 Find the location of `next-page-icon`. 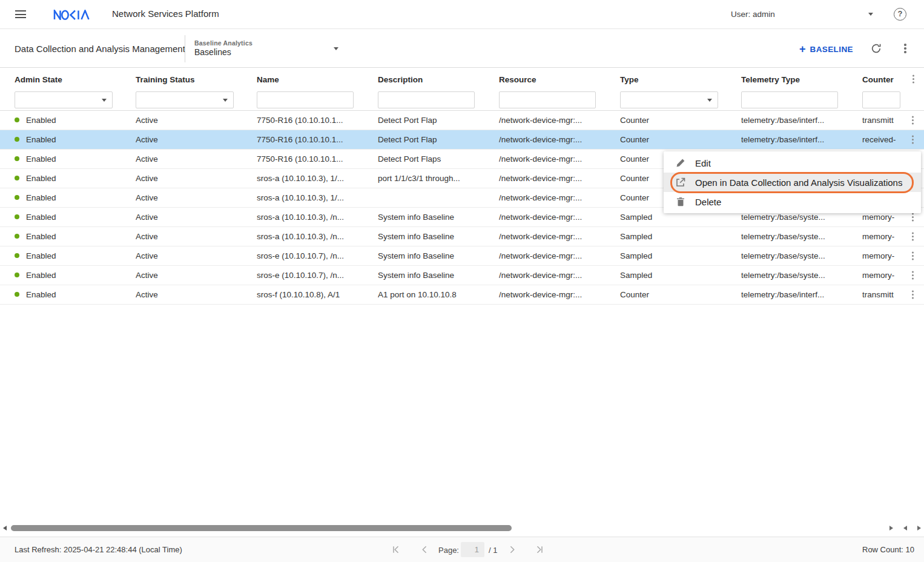

next-page-icon is located at coordinates (512, 550).